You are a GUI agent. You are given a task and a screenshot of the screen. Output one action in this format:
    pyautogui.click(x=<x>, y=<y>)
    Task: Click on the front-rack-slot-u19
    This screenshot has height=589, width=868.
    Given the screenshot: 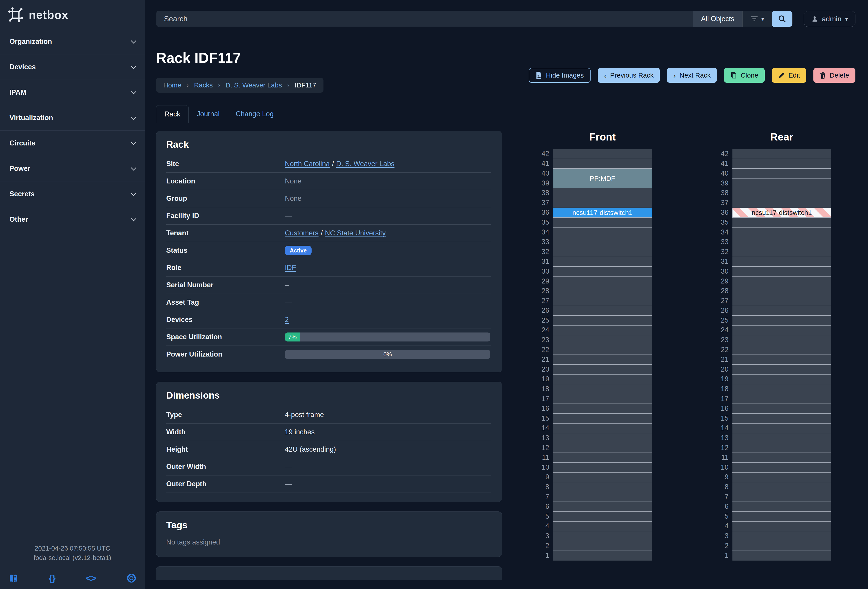 What is the action you would take?
    pyautogui.click(x=602, y=380)
    